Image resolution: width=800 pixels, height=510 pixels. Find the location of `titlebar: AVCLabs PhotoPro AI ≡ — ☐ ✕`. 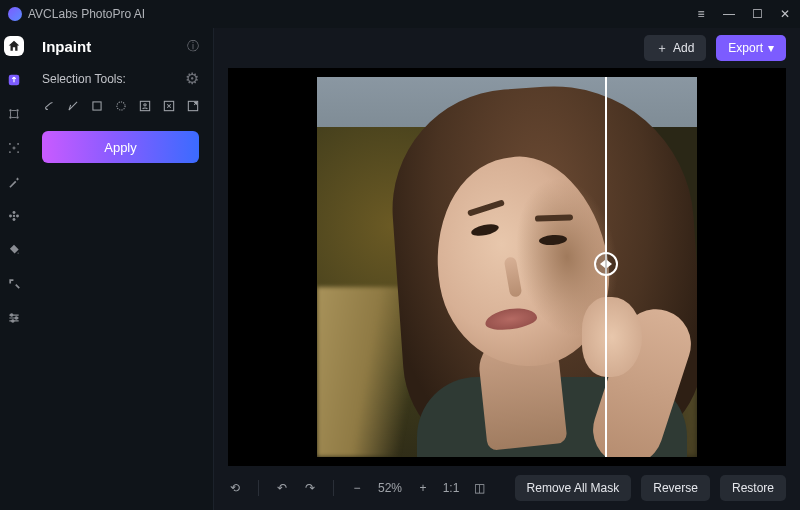

titlebar: AVCLabs PhotoPro AI ≡ — ☐ ✕ is located at coordinates (400, 14).